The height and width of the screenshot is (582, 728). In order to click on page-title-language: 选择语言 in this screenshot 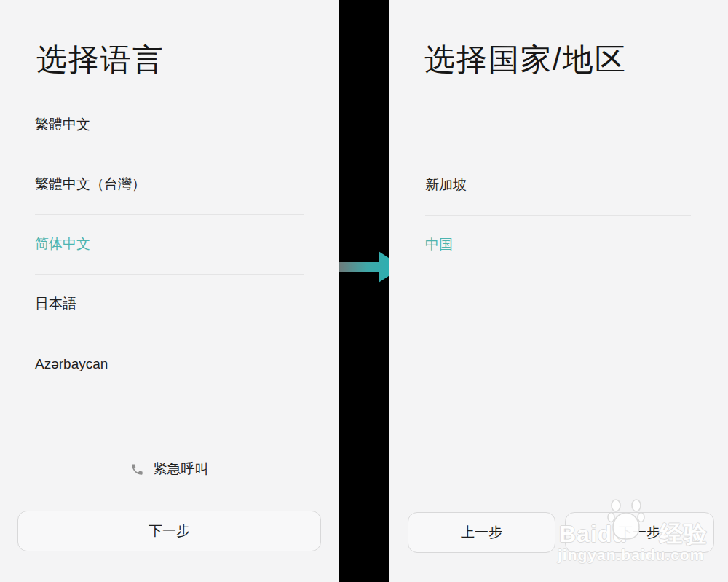, I will do `click(100, 60)`.